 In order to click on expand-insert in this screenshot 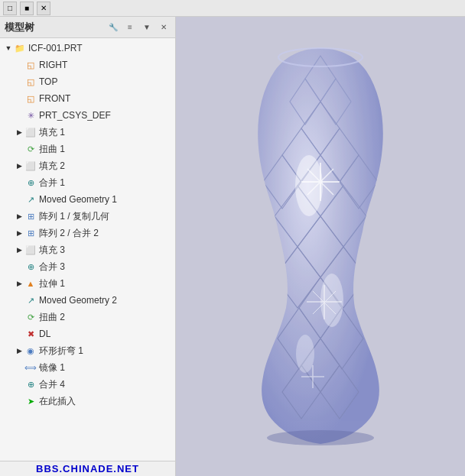, I will do `click(19, 401)`.